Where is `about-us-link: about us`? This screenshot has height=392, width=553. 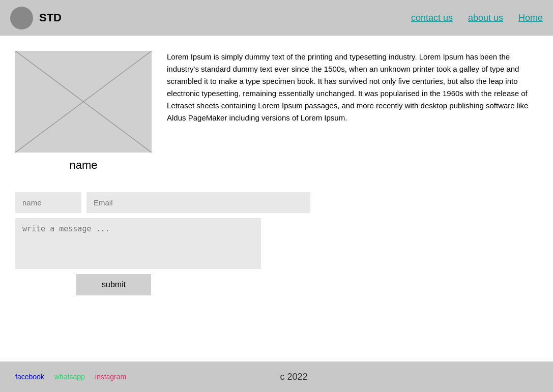 about-us-link: about us is located at coordinates (485, 18).